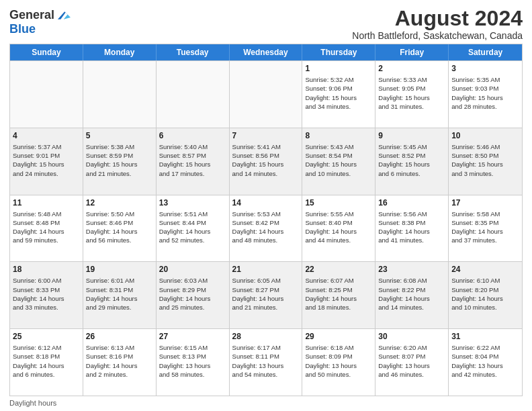  I want to click on cell-content-line: Sunset: 8:18 PM, so click(46, 356).